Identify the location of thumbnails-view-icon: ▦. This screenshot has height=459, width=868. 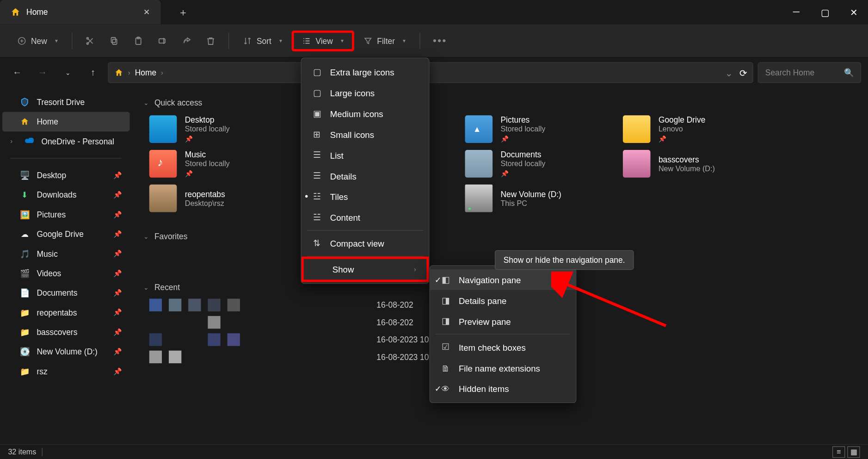
(854, 452).